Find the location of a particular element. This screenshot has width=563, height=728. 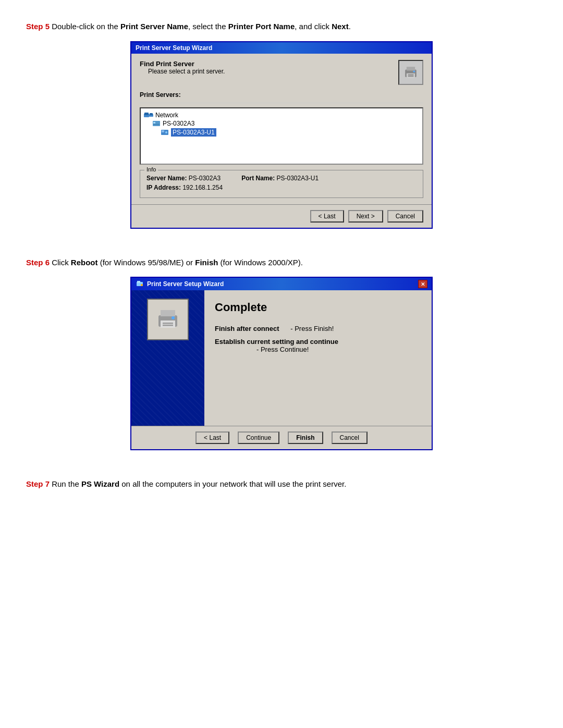

dialog2-body: Complete Finish after connect - Press Fi… is located at coordinates (282, 358).